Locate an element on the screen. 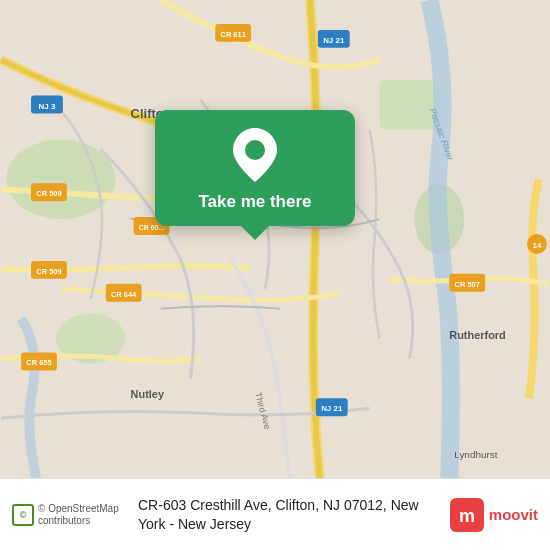 The width and height of the screenshot is (550, 550). osm-text: © OpenStreetMap contributors is located at coordinates (83, 515).